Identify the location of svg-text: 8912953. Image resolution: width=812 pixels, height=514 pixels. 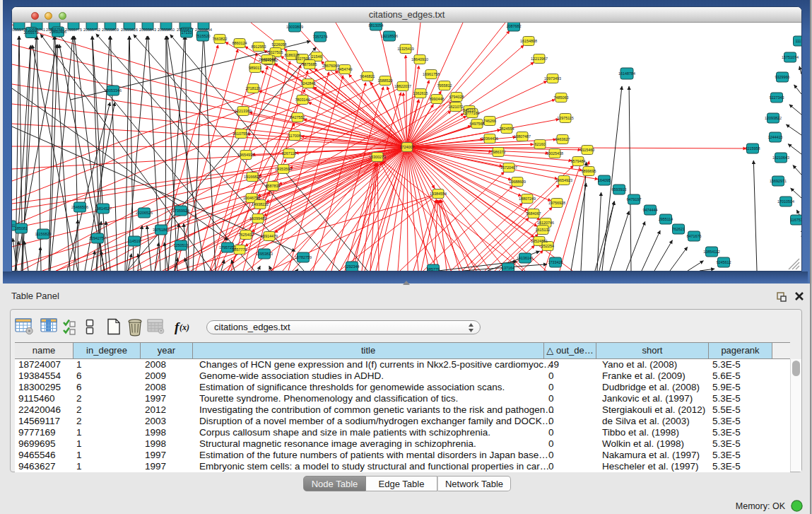
(259, 47).